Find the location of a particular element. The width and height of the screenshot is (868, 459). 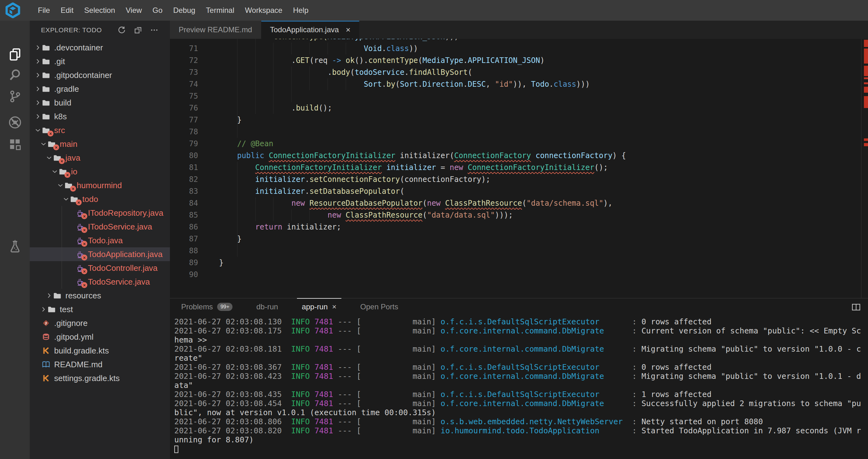

code-line: public ConnectionFactoryInitializer init… is located at coordinates (540, 156).